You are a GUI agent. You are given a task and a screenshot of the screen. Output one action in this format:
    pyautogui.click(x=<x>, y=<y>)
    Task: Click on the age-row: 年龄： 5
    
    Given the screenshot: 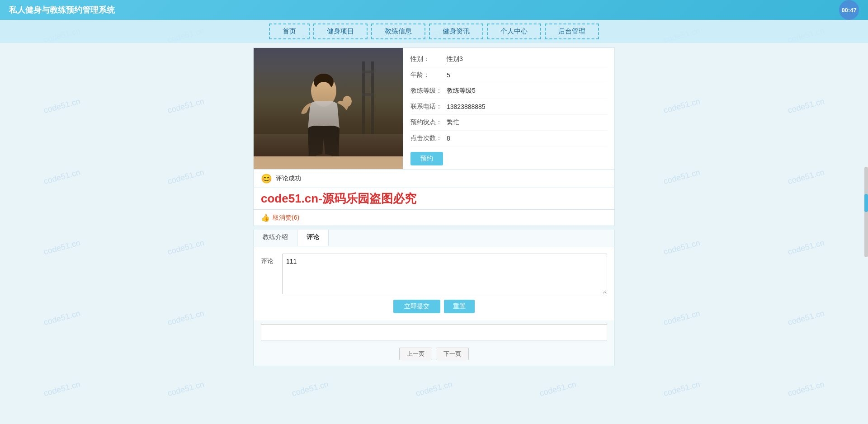 What is the action you would take?
    pyautogui.click(x=509, y=75)
    